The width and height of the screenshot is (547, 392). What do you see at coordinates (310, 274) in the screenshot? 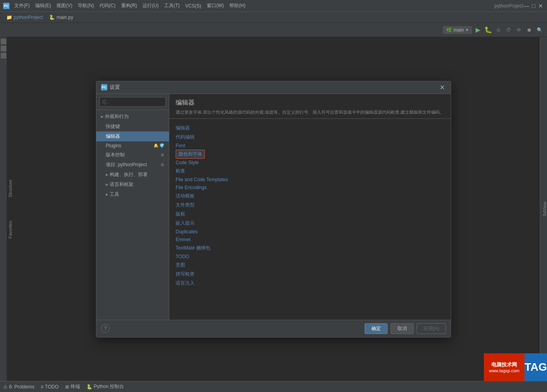
I see `spell-check-link: 拼写检查` at bounding box center [310, 274].